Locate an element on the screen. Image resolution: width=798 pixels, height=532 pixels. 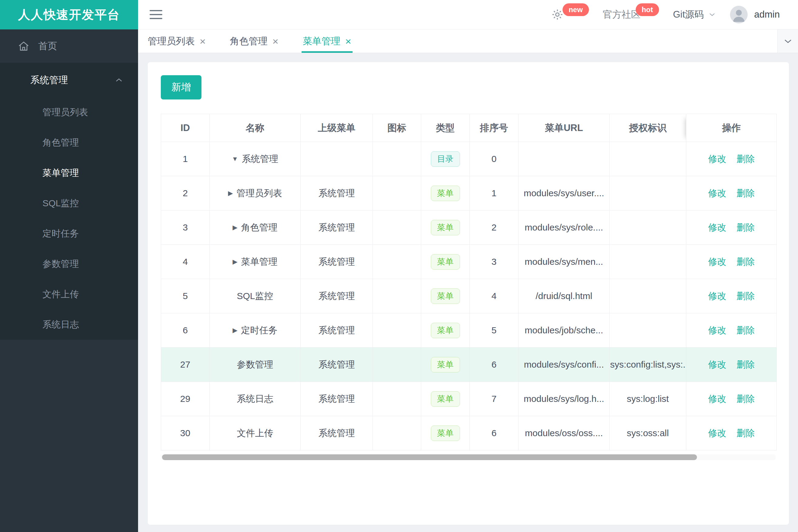
cell-id: 27 is located at coordinates (185, 364).